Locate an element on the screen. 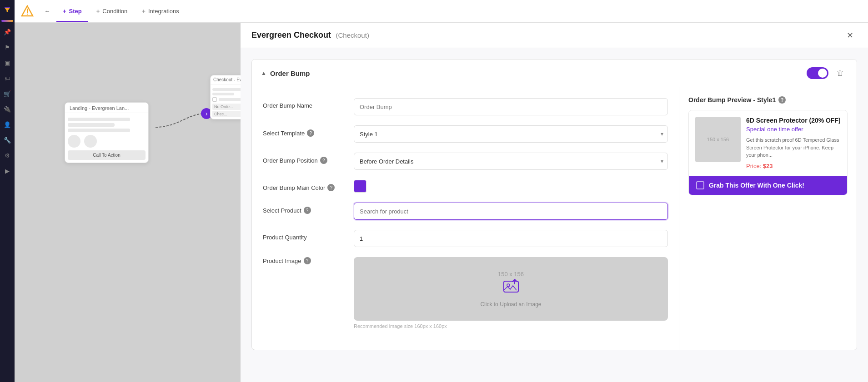 This screenshot has height=382, width=868. woo-icon: 🛒 is located at coordinates (7, 94).